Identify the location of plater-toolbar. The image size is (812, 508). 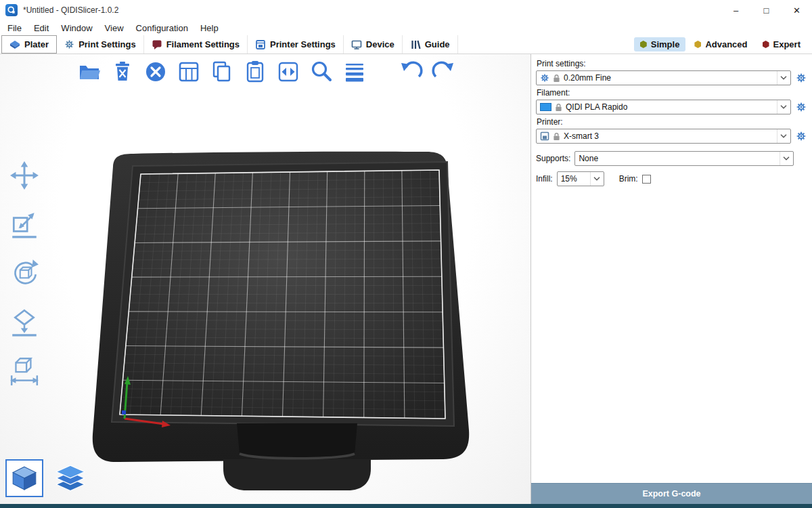
(267, 72).